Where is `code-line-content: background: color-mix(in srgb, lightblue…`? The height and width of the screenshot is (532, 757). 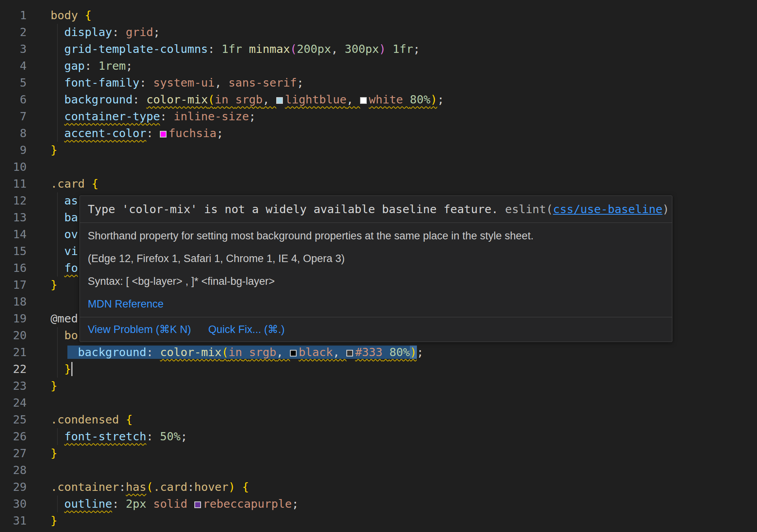
code-line-content: background: color-mix(in srgb, lightblue… is located at coordinates (392, 100).